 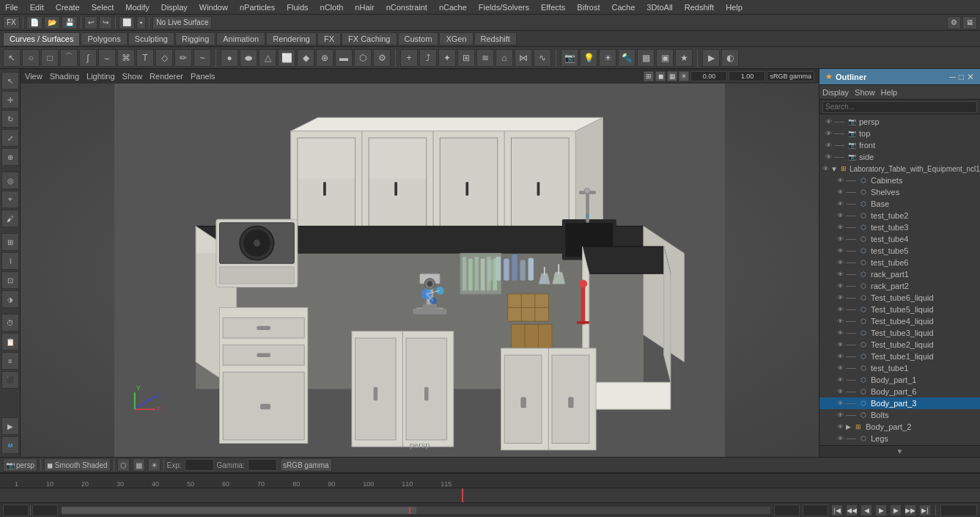 What do you see at coordinates (69, 58) in the screenshot?
I see `curve-btn: ⌒` at bounding box center [69, 58].